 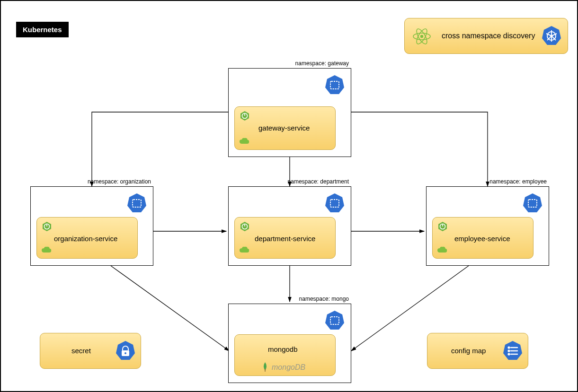 I want to click on configmap-heptagon-icon, so click(x=513, y=350).